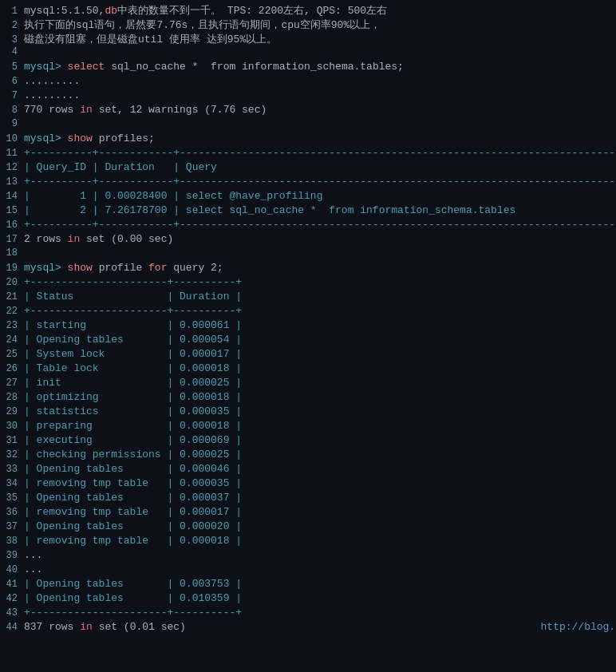 This screenshot has height=672, width=616. Describe the element at coordinates (13, 311) in the screenshot. I see `line-number: 22` at that location.